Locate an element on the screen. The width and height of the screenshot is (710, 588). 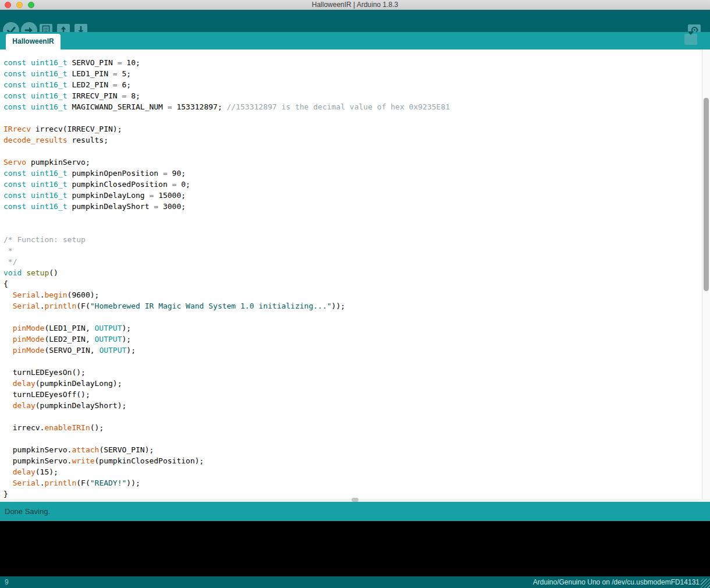
chevron-down-icon is located at coordinates (691, 37).